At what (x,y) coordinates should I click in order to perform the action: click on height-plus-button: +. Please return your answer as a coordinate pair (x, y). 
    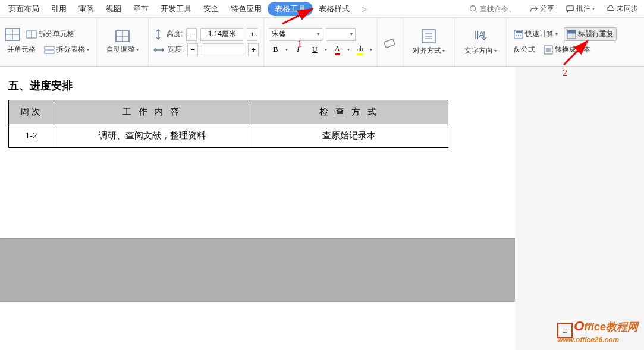
    Looking at the image, I should click on (252, 34).